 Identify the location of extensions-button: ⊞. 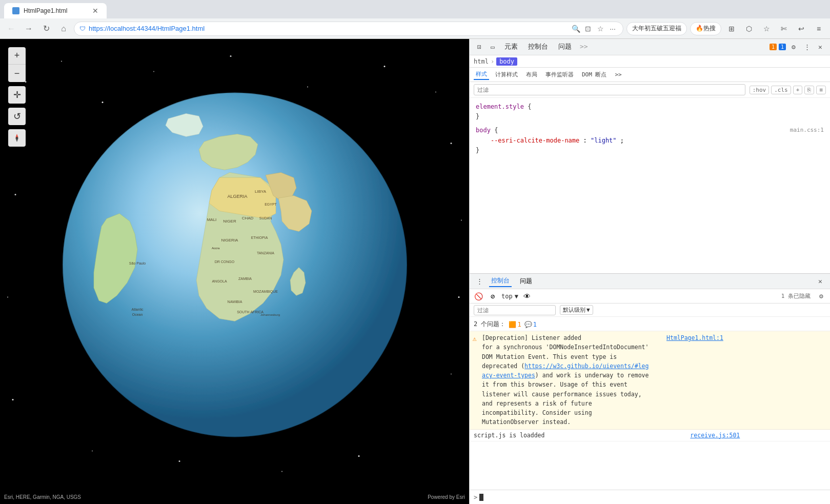
(732, 29).